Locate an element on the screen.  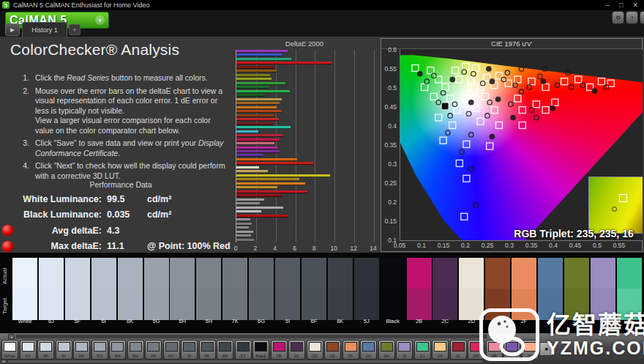
comparator-patch-5h is located at coordinates (209, 289).